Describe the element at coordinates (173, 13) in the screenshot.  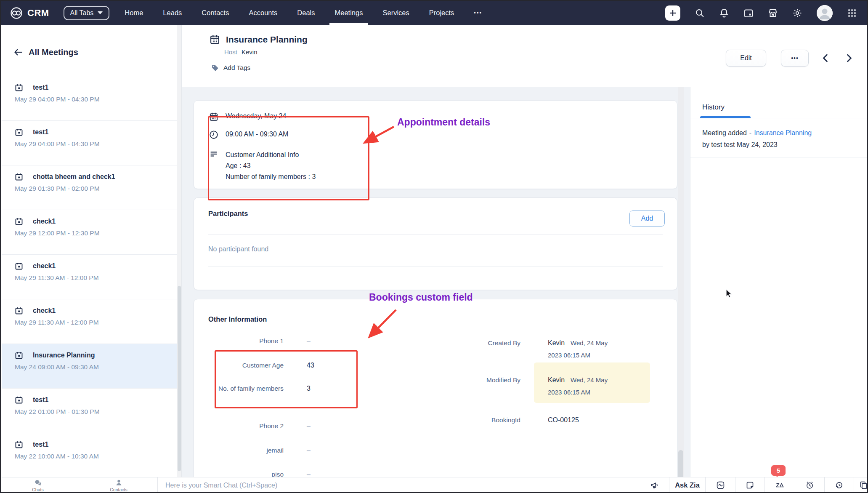
I see `nav-item-leads: Leads` at that location.